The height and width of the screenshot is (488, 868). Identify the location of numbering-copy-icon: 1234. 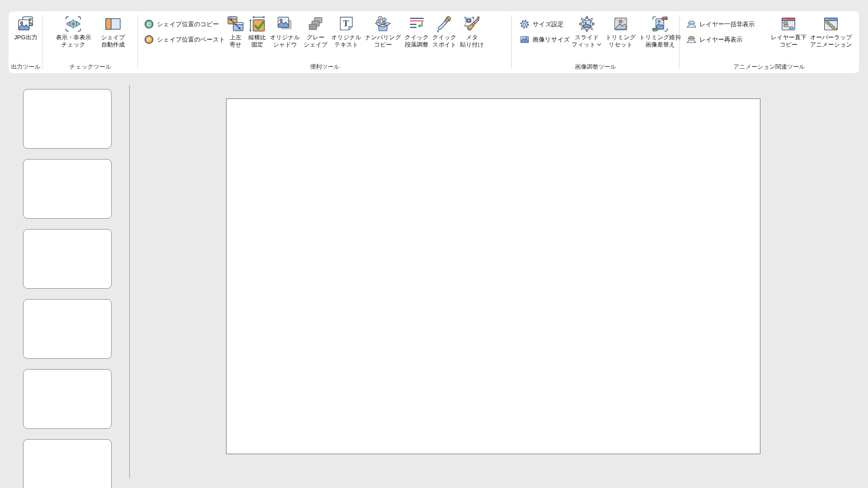
(383, 24).